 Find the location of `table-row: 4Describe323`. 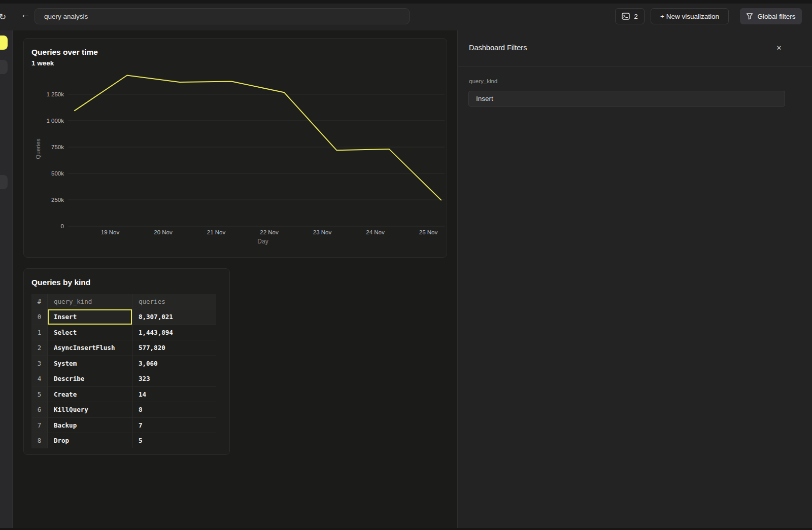

table-row: 4Describe323 is located at coordinates (124, 378).